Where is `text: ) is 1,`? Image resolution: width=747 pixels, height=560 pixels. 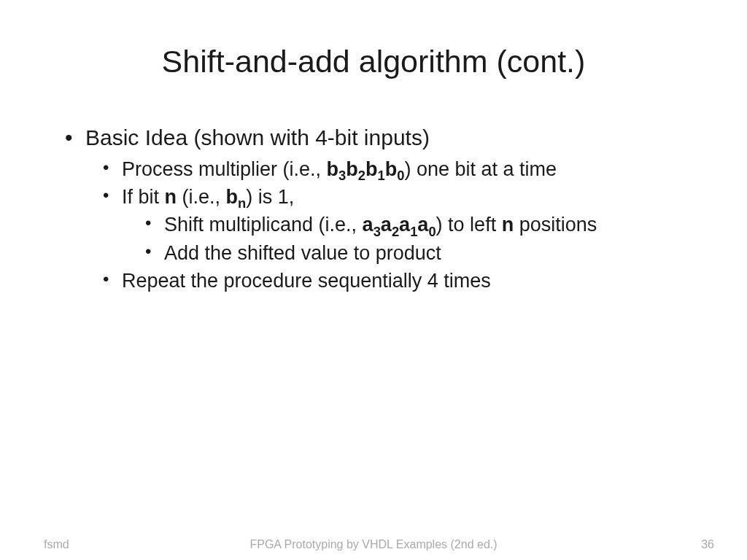 text: ) is 1, is located at coordinates (270, 197).